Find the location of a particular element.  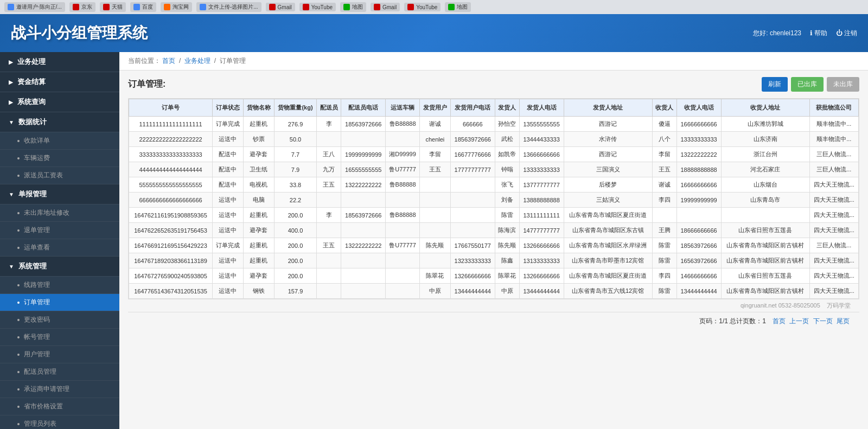

sidebar-item-usermgmt: 用户管理 is located at coordinates (60, 355).